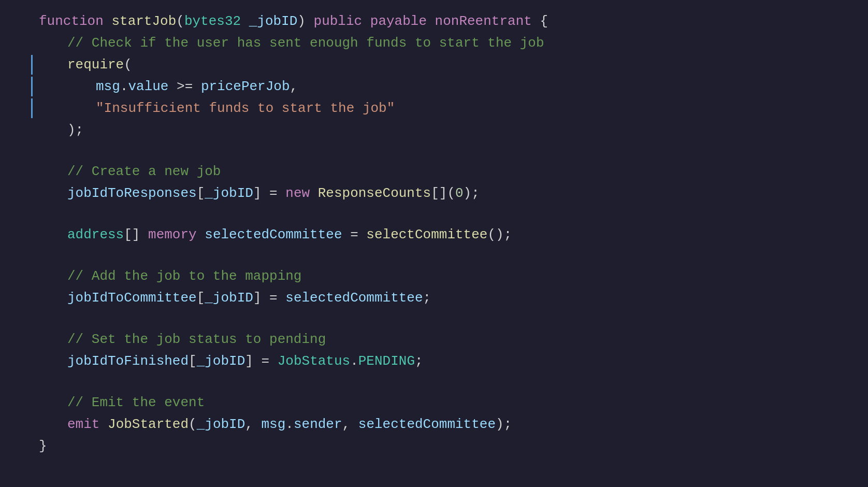 The image size is (868, 487). Describe the element at coordinates (434, 65) in the screenshot. I see `code-line: require(` at that location.